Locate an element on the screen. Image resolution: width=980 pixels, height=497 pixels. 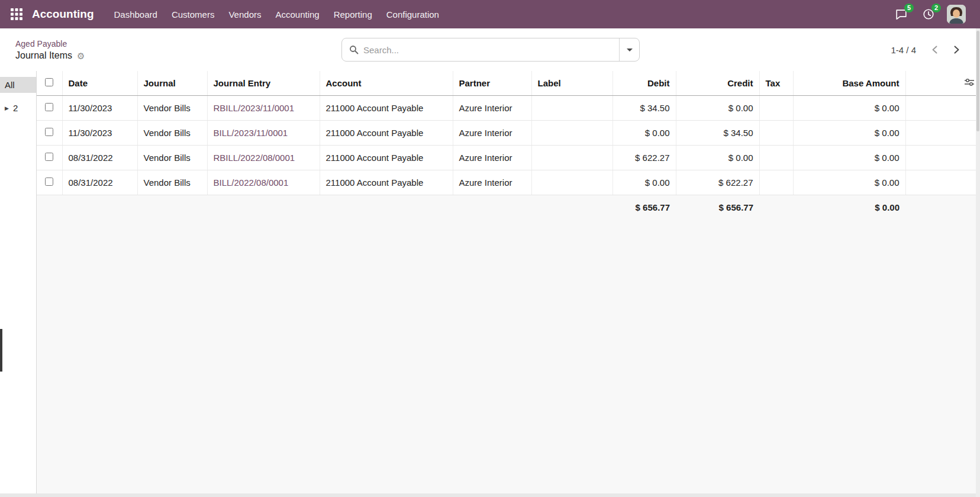
horizontal-scrollbar is located at coordinates (488, 495).